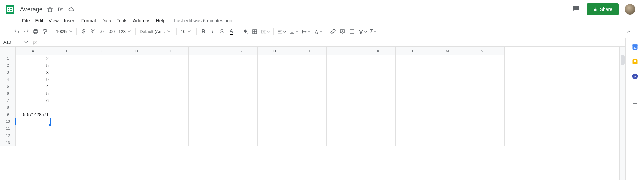 The image size is (644, 180). I want to click on cell-F8, so click(206, 108).